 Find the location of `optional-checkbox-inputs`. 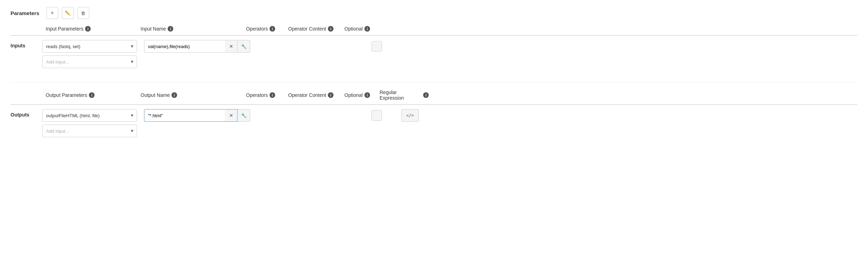

optional-checkbox-inputs is located at coordinates (377, 46).